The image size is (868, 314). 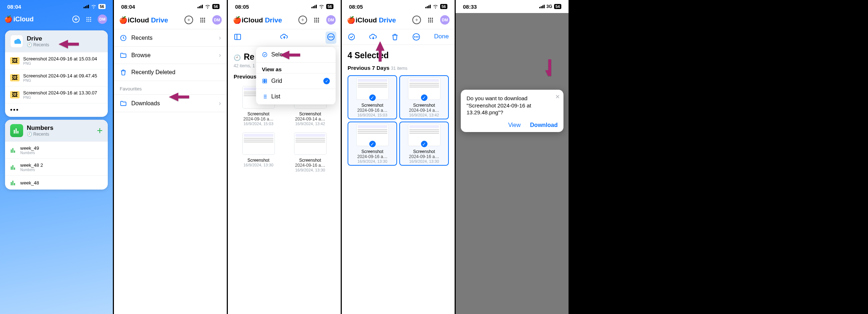 What do you see at coordinates (170, 38) in the screenshot?
I see `nav-recents: Recents›` at bounding box center [170, 38].